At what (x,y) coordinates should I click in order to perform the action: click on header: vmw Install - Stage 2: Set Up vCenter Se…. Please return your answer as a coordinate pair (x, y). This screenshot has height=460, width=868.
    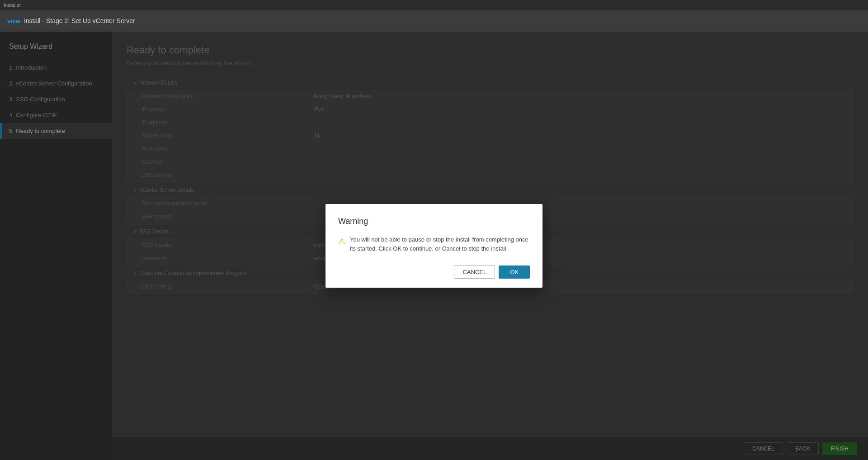
    Looking at the image, I should click on (434, 21).